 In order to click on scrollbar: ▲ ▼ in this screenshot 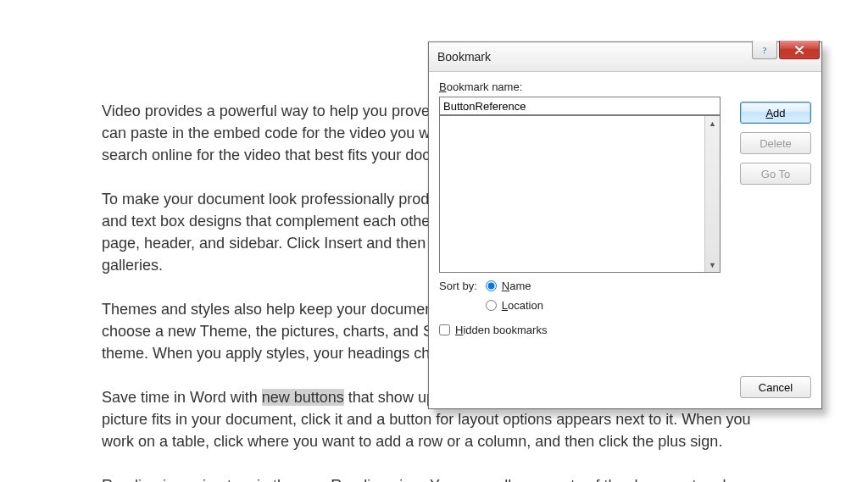, I will do `click(712, 194)`.